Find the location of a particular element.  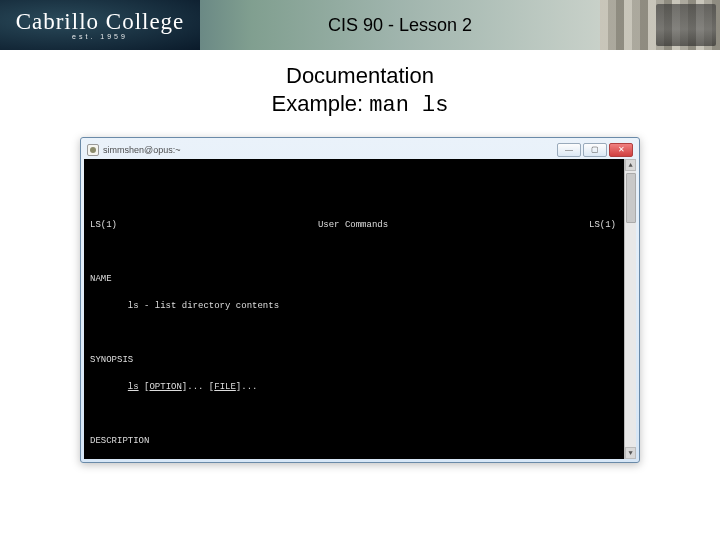

scroll-down-button: ▼ is located at coordinates (630, 453).